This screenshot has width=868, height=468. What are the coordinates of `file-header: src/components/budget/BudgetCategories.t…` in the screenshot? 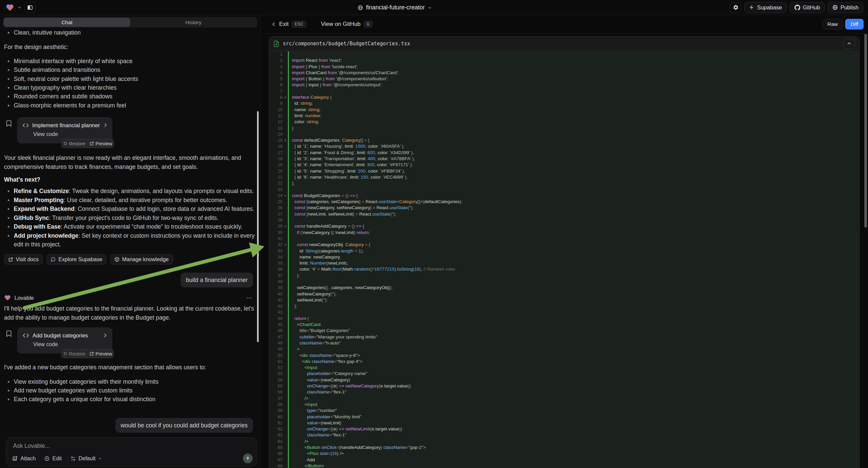 It's located at (564, 44).